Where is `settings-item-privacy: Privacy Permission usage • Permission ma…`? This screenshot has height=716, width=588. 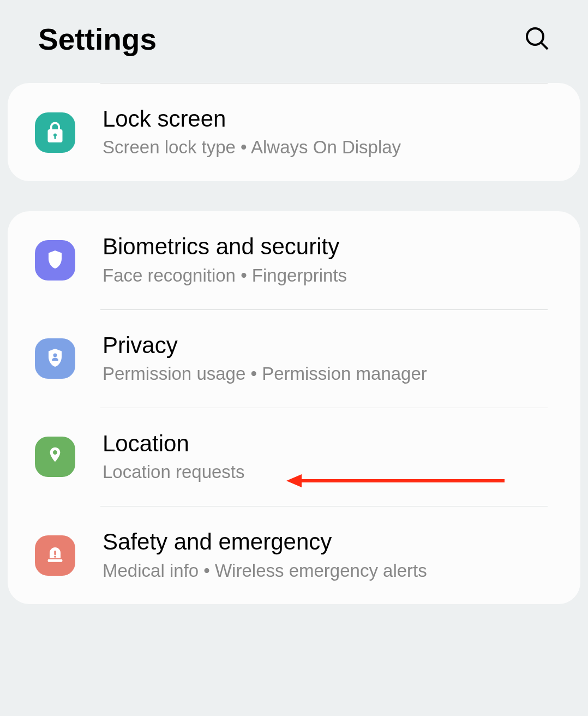 settings-item-privacy: Privacy Permission usage • Permission ma… is located at coordinates (294, 359).